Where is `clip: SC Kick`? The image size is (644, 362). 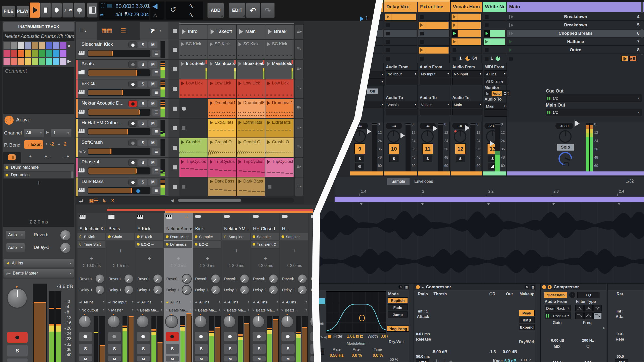
clip: SC Kick is located at coordinates (251, 50).